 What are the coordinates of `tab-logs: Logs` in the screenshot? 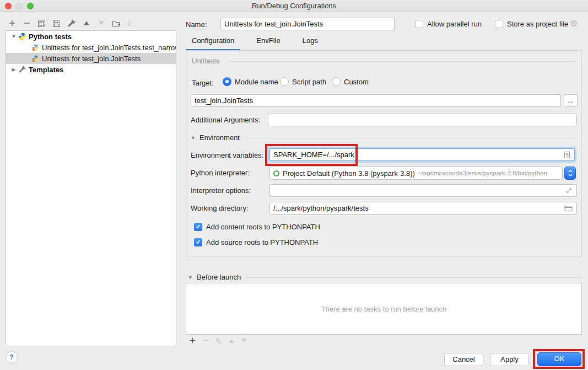 It's located at (310, 44).